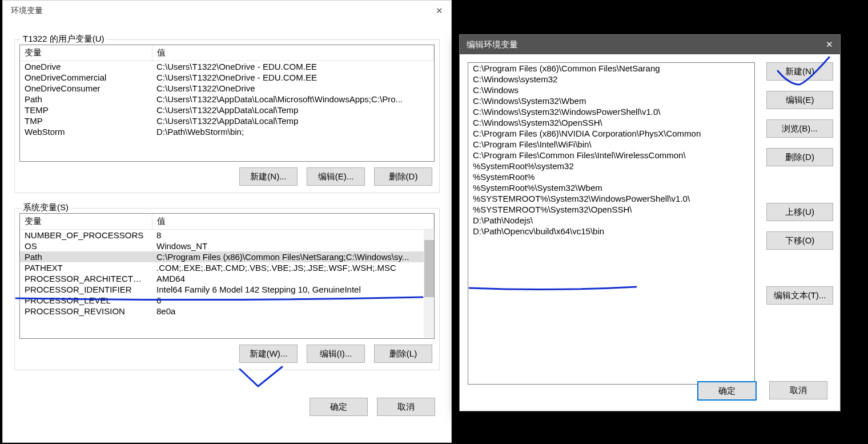 This screenshot has width=868, height=444. I want to click on user-new-button: 新建(N)..., so click(268, 177).